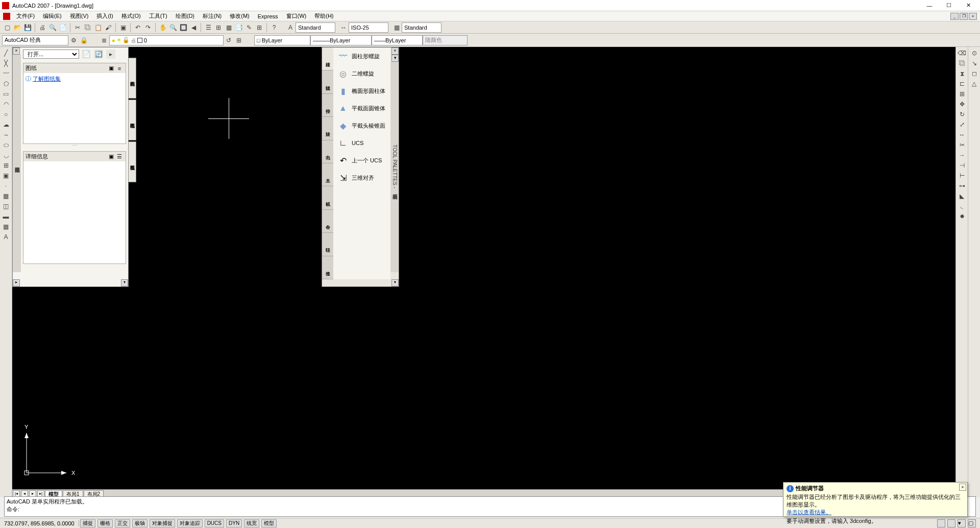 Image resolution: width=980 pixels, height=528 pixels. What do you see at coordinates (6, 53) in the screenshot?
I see `line-tool: ╱` at bounding box center [6, 53].